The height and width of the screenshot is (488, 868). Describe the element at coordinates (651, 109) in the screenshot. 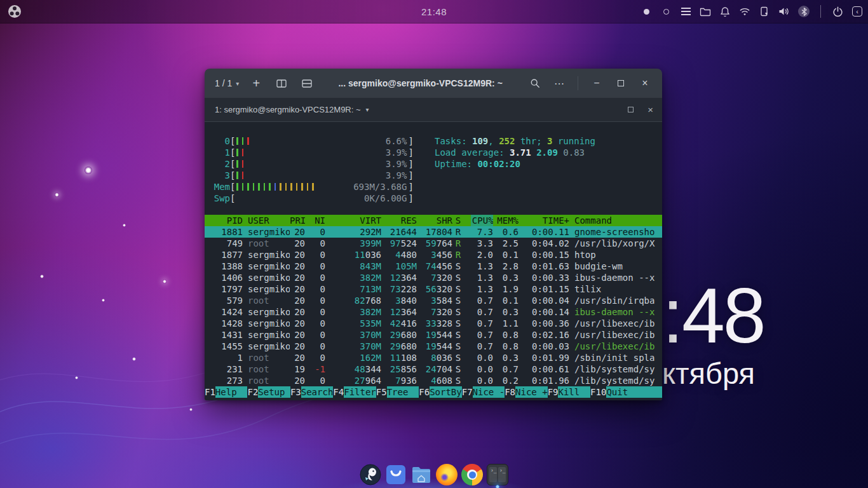

I see `session-close-icon: ×` at that location.